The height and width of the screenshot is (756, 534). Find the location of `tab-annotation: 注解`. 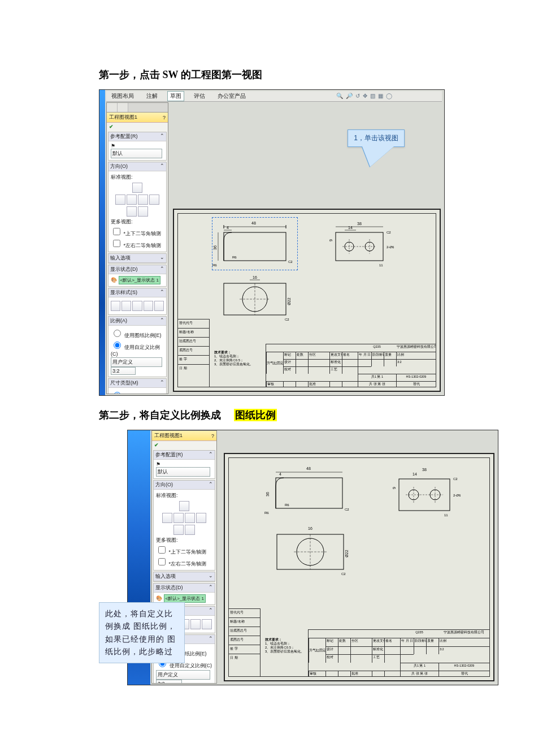

tab-annotation: 注解 is located at coordinates (152, 96).